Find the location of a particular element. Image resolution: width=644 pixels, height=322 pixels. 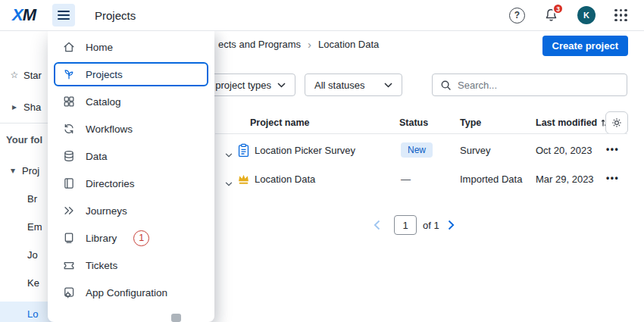

pagination-next-button is located at coordinates (452, 227).